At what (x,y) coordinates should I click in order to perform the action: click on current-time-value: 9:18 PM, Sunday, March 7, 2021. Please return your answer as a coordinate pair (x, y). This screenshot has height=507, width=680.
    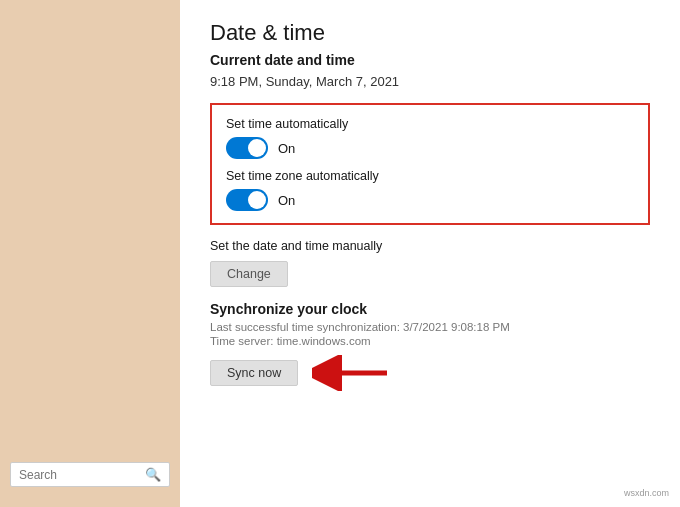
    Looking at the image, I should click on (430, 82).